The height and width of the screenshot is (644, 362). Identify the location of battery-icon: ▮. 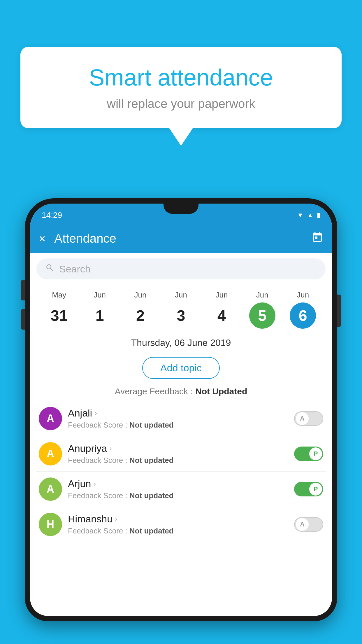
(319, 215).